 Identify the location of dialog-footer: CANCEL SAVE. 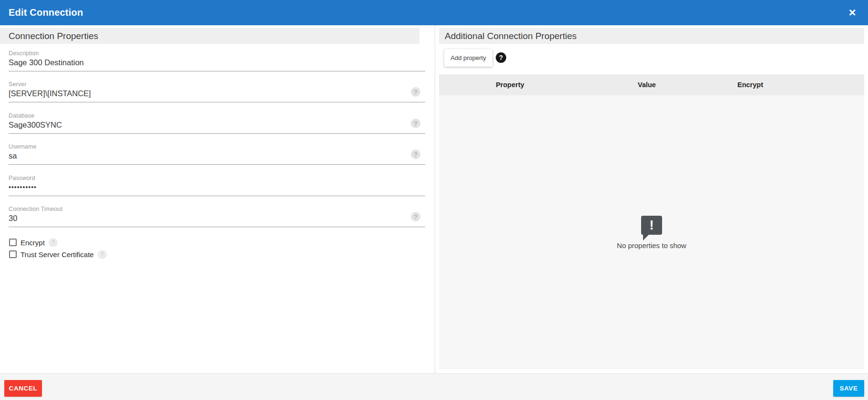
(434, 387).